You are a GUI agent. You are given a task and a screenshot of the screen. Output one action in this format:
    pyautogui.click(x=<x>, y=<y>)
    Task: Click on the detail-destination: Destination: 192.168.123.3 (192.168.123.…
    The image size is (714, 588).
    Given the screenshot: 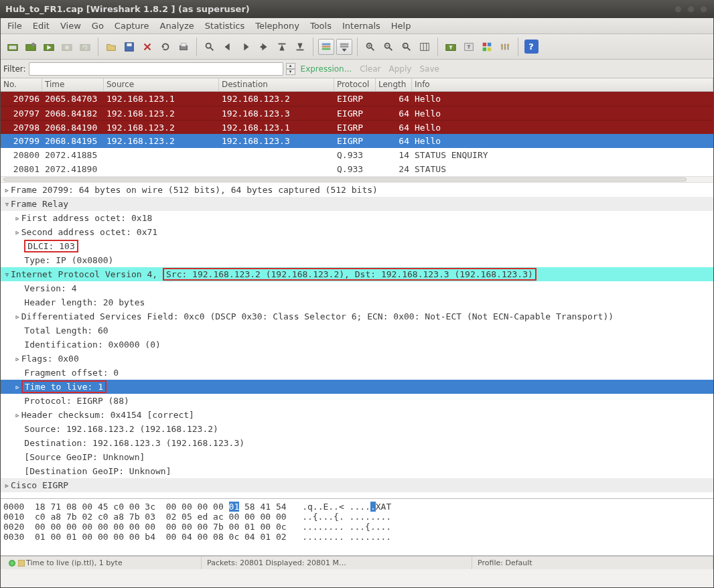 What is the action you would take?
    pyautogui.click(x=357, y=443)
    